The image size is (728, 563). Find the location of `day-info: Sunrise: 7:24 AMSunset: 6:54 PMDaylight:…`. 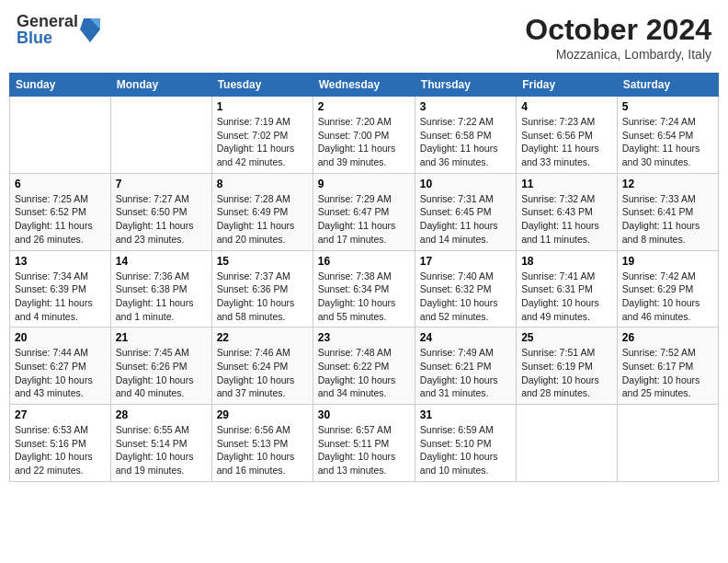

day-info: Sunrise: 7:24 AMSunset: 6:54 PMDaylight:… is located at coordinates (667, 142).